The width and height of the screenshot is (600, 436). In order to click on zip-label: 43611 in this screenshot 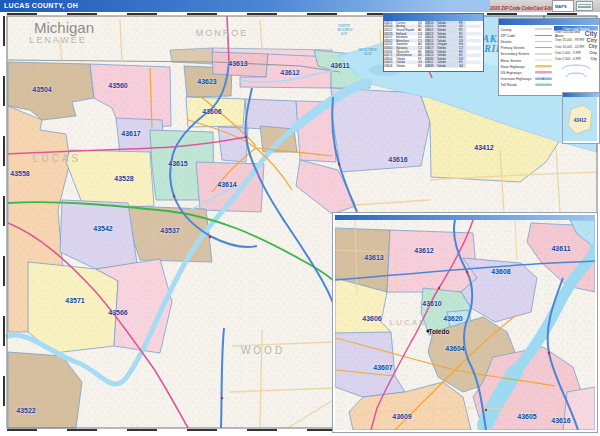, I will do `click(340, 66)`.